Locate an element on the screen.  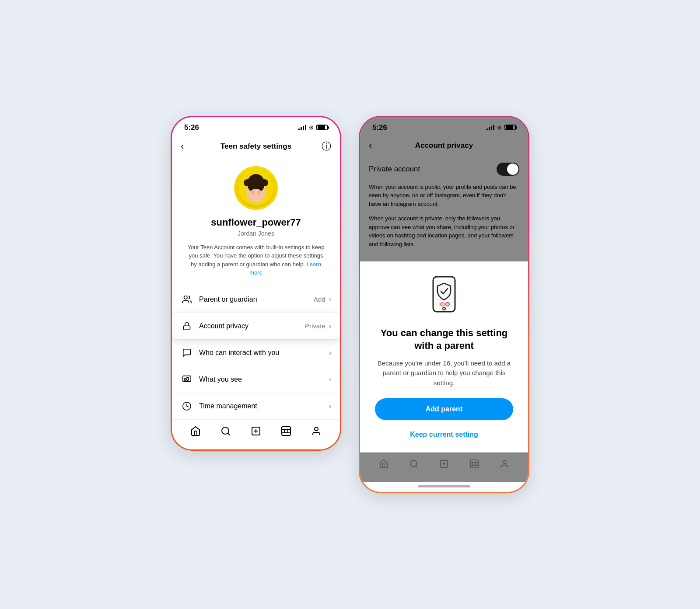
left-status-icons: ⊛ is located at coordinates (313, 128).